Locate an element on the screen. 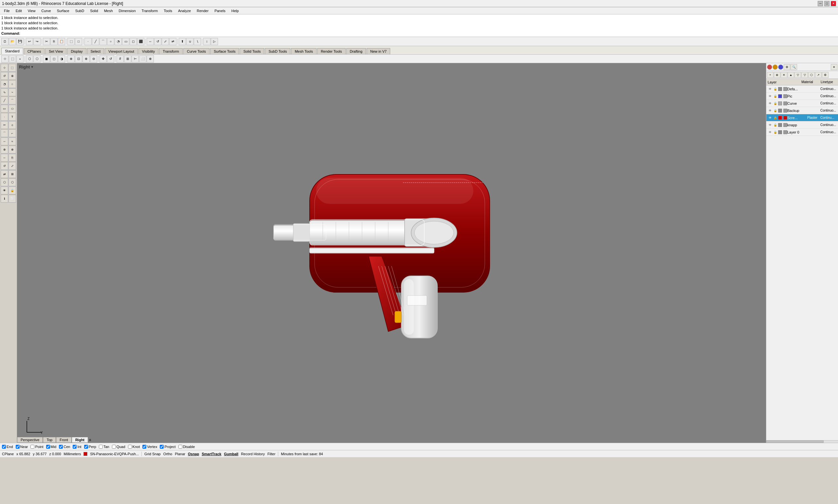 The width and height of the screenshot is (838, 504). lock-btn: 🔒 is located at coordinates (12, 190).